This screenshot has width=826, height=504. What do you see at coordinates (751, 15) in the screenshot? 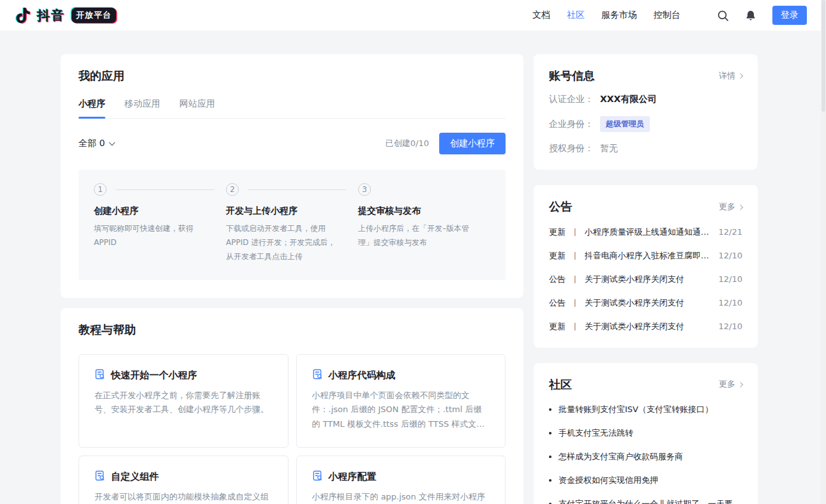
I see `notification-bell-icon` at bounding box center [751, 15].